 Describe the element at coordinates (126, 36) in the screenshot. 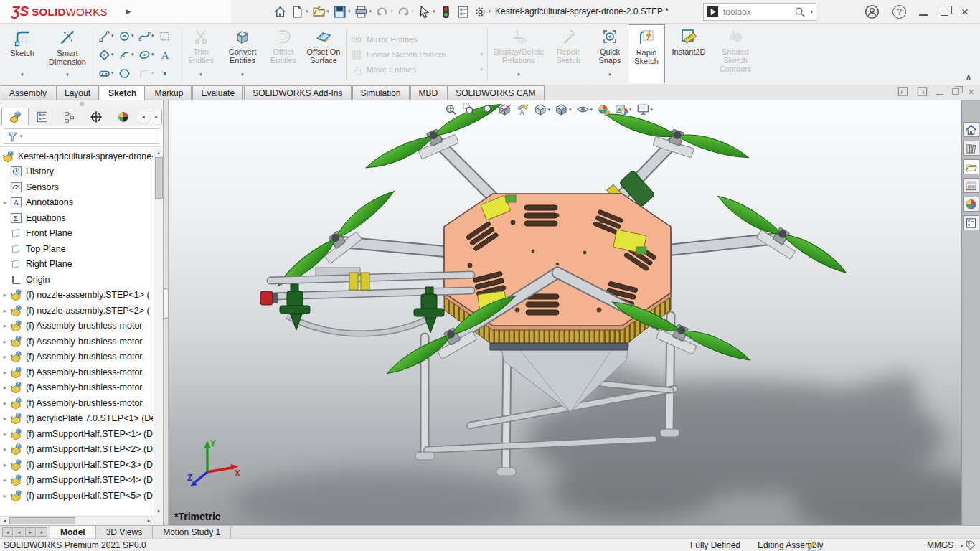

I see `circle-tool` at that location.